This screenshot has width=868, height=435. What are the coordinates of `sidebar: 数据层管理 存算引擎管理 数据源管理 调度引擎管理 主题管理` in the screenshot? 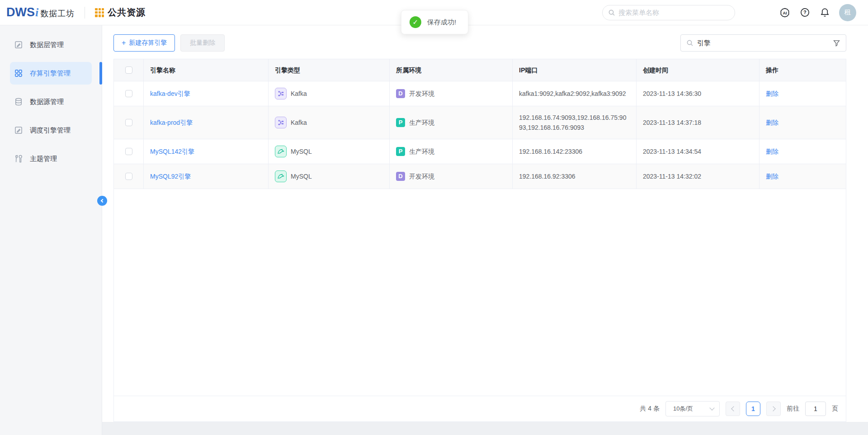 It's located at (51, 230).